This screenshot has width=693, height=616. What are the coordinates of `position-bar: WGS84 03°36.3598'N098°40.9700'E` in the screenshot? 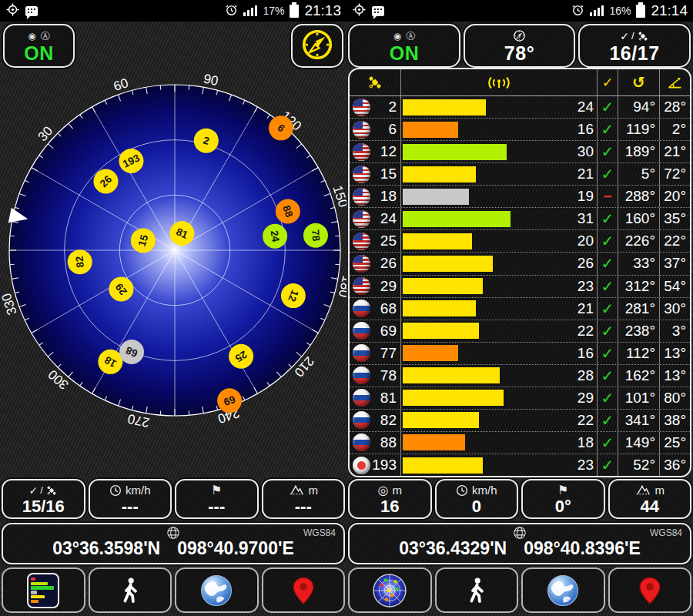 It's located at (173, 544).